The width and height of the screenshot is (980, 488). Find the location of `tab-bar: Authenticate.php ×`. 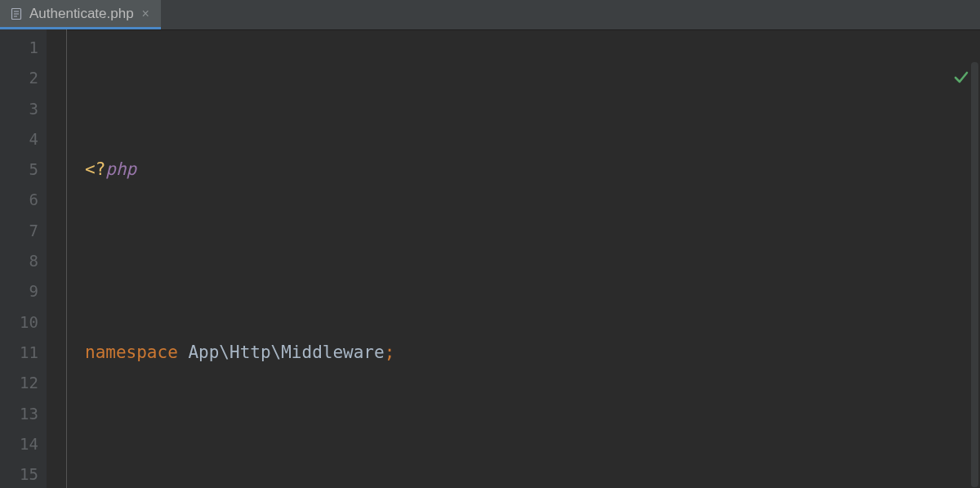

tab-bar: Authenticate.php × is located at coordinates (490, 15).